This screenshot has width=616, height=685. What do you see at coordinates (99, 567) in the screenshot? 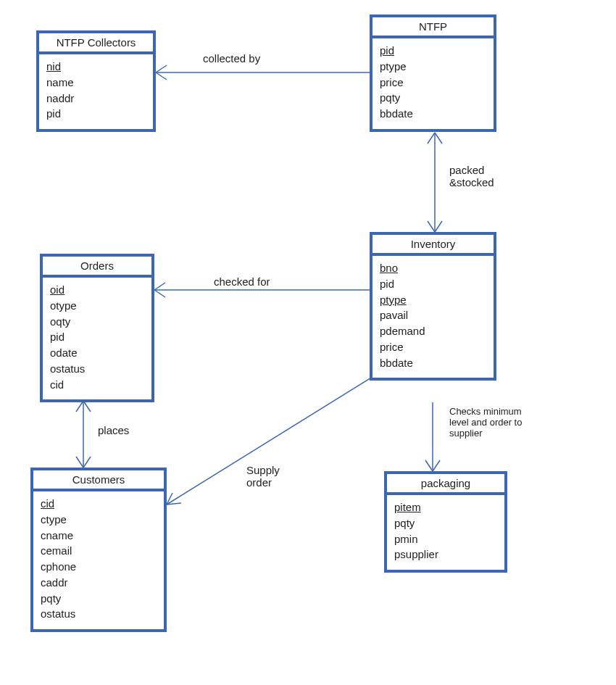
I see `attr: cphone` at bounding box center [99, 567].